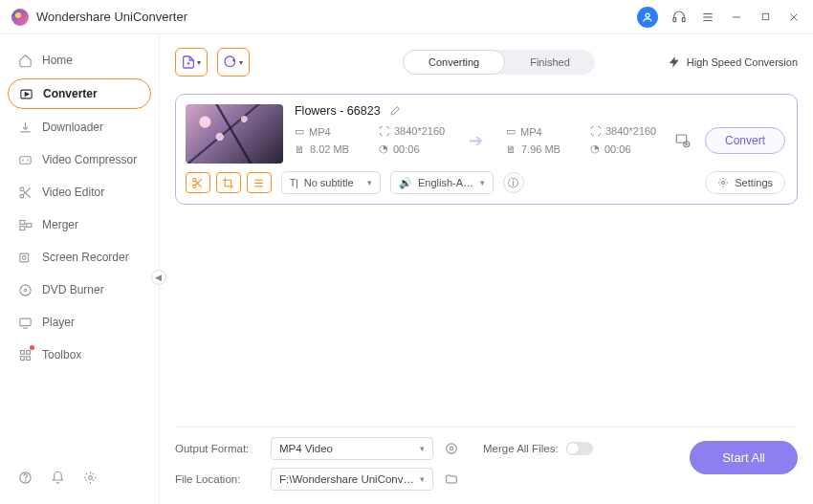  Describe the element at coordinates (79, 257) in the screenshot. I see `sidebar-item-recorder: Screen Recorder` at that location.